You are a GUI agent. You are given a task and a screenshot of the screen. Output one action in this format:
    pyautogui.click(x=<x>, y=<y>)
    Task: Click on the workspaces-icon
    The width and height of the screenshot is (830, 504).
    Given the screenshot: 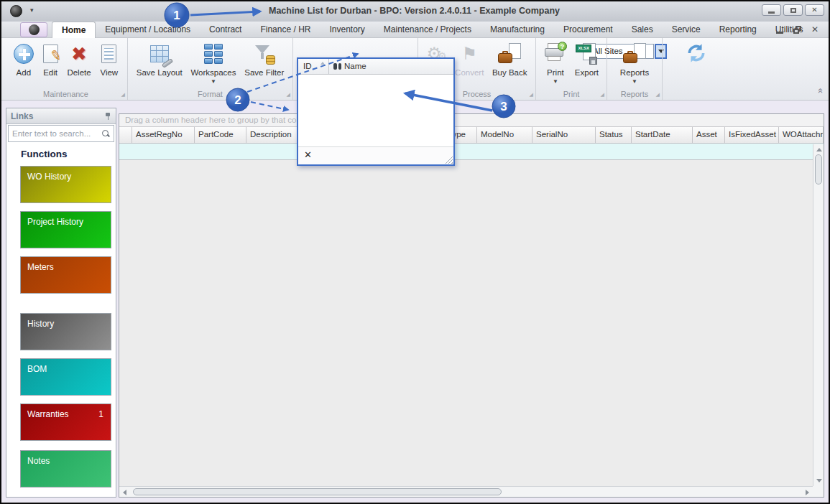 What is the action you would take?
    pyautogui.click(x=213, y=54)
    